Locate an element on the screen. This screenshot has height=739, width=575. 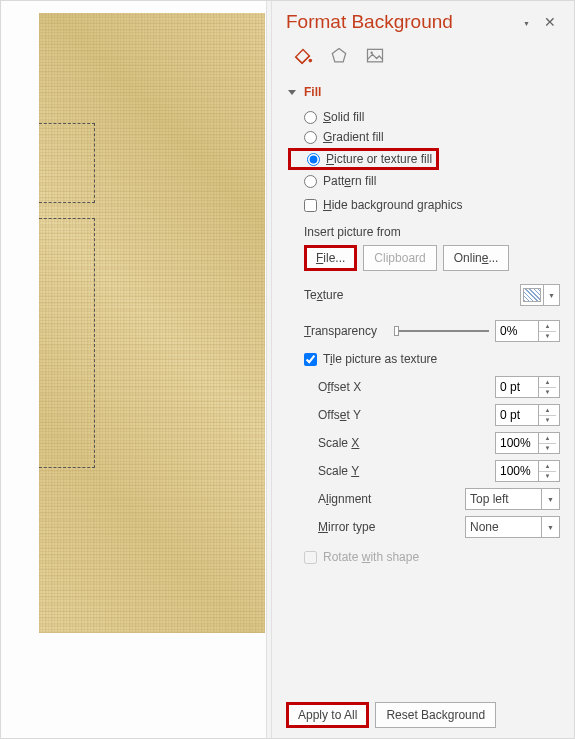
picture-texture-fill-highlight: Picture or texture fill is located at coordinates (364, 159).